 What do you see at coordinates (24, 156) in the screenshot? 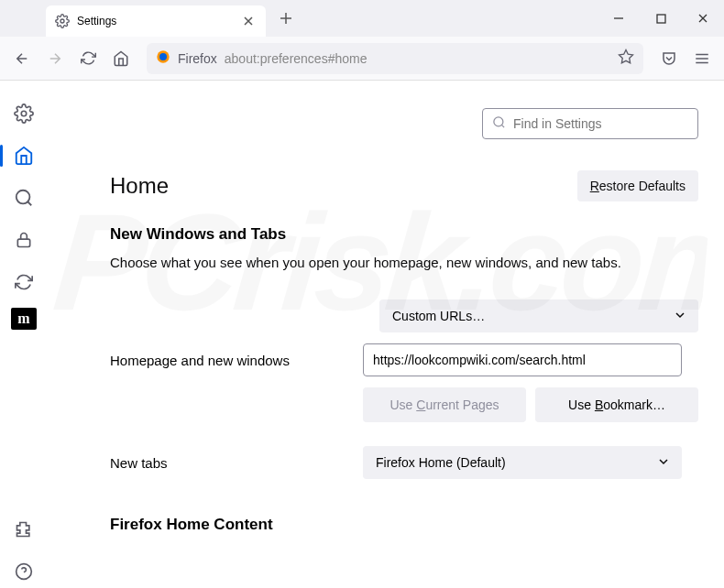
I see `sidebar-home` at bounding box center [24, 156].